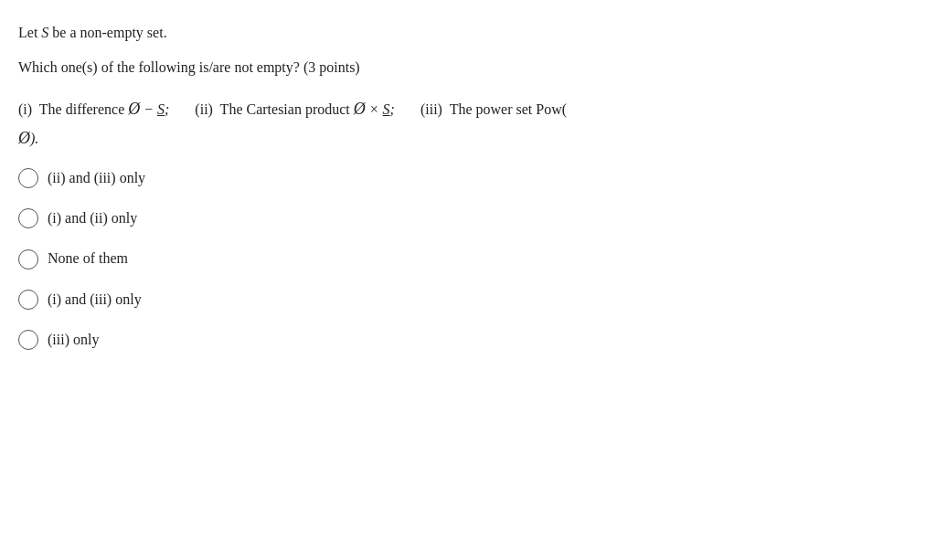 The image size is (936, 560). What do you see at coordinates (156, 110) in the screenshot?
I see `part-i-expr: − S;` at bounding box center [156, 110].